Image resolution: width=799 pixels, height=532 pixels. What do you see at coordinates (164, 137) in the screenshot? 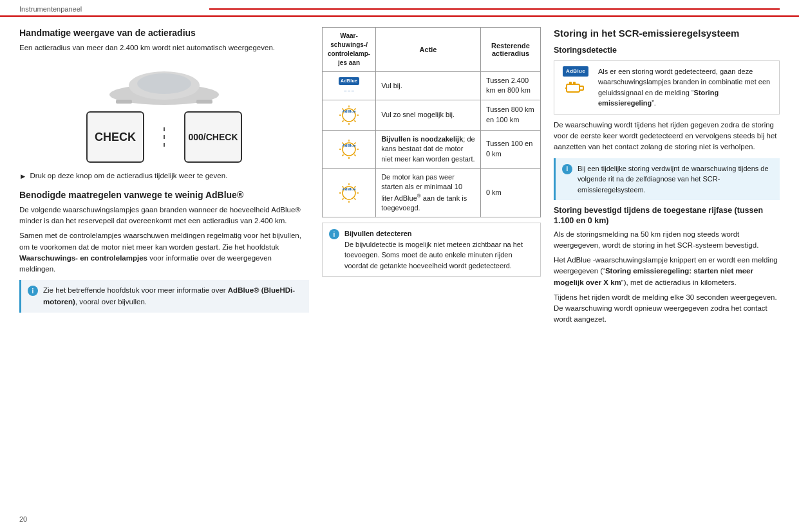
I see `button-divider` at bounding box center [164, 137].